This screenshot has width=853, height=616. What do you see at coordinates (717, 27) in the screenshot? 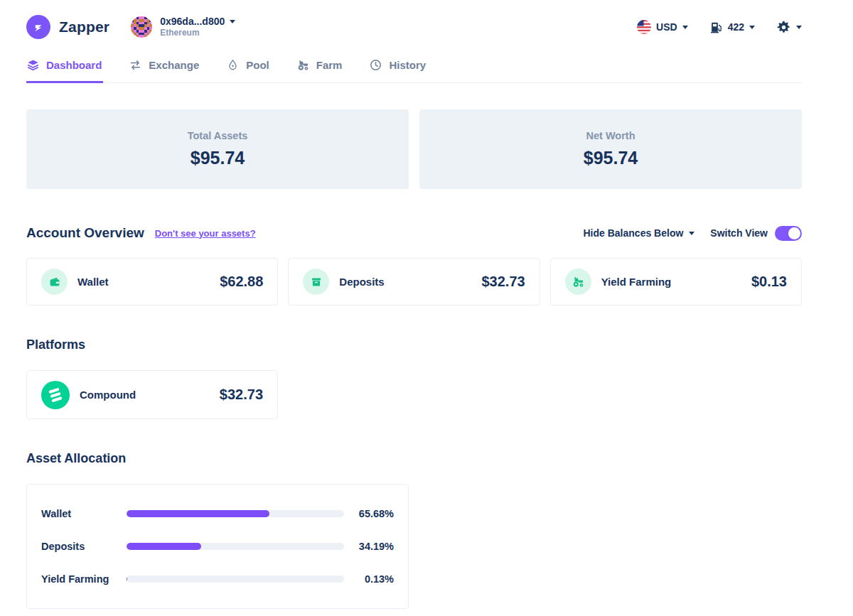
I see `gas-pump-icon` at bounding box center [717, 27].